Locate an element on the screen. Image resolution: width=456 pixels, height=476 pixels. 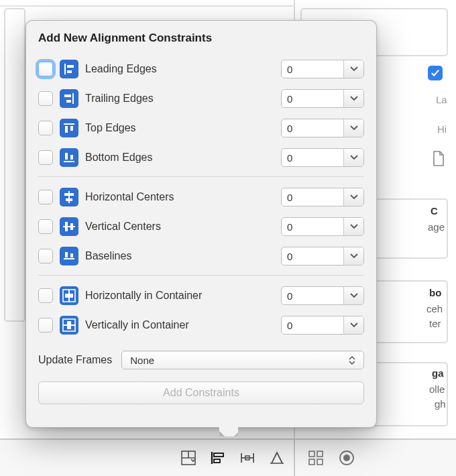
baselines-icon is located at coordinates (69, 256).